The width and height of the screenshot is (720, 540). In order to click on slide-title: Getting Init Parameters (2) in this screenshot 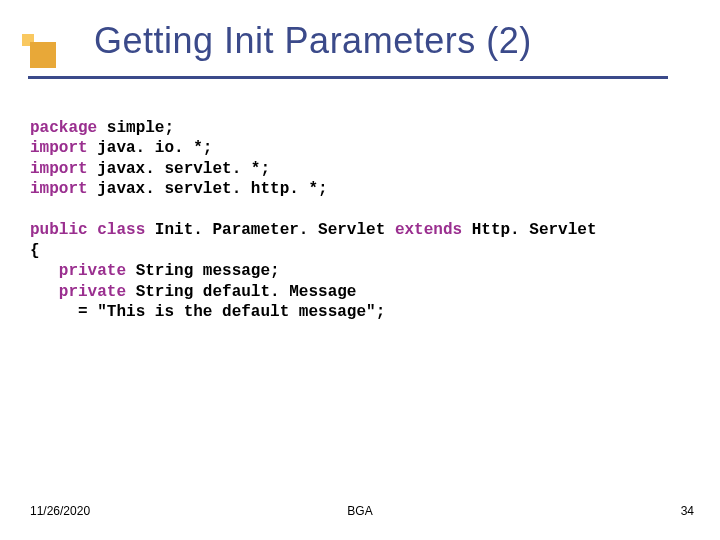, I will do `click(360, 41)`.